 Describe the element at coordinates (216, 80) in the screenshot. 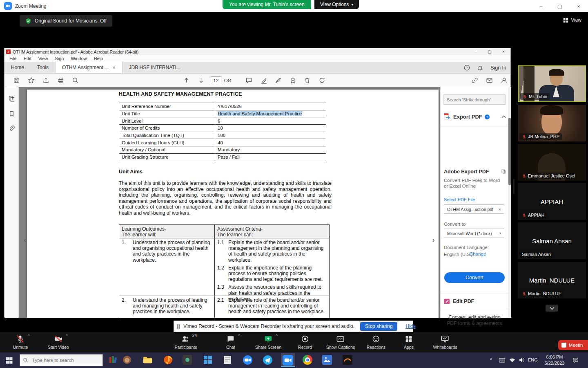

I see `page-number-input` at that location.